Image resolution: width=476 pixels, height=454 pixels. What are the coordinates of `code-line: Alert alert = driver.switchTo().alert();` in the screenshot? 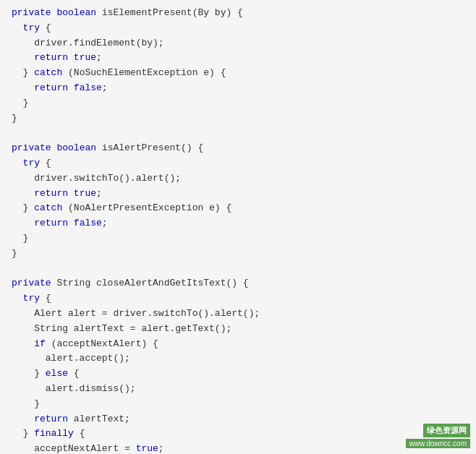 It's located at (238, 314).